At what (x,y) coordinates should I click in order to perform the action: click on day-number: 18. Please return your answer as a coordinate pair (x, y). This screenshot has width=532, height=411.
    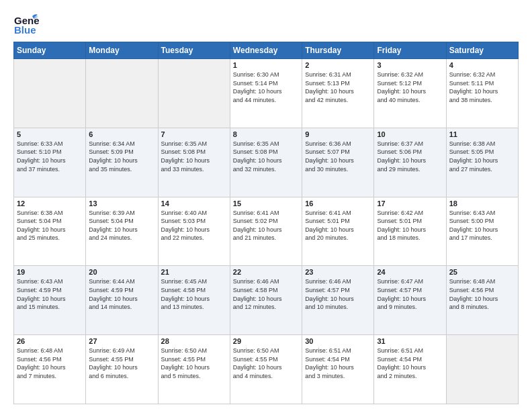
    Looking at the image, I should click on (482, 203).